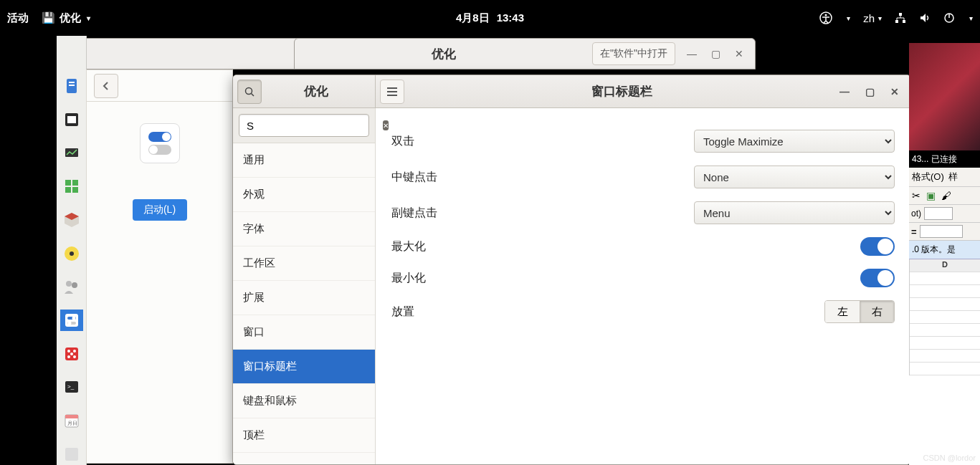 The width and height of the screenshot is (980, 465). Describe the element at coordinates (916, 196) in the screenshot. I see `cut-icon: ✂` at that location.